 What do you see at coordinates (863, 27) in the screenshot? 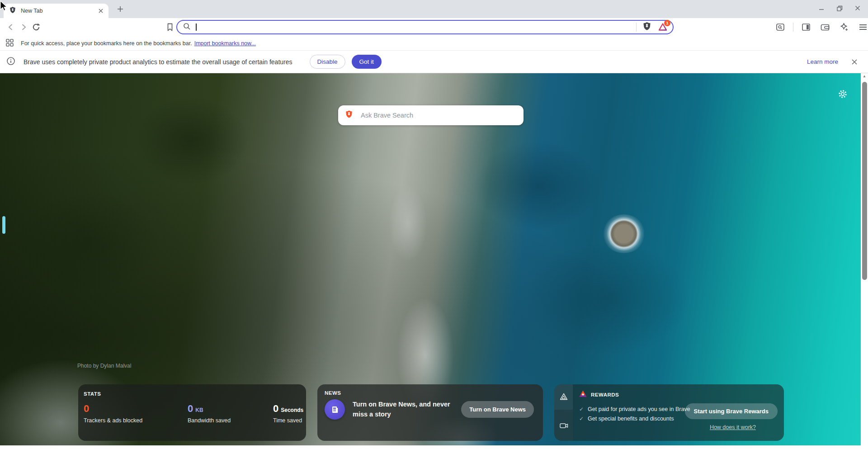
I see `menu-icon` at bounding box center [863, 27].